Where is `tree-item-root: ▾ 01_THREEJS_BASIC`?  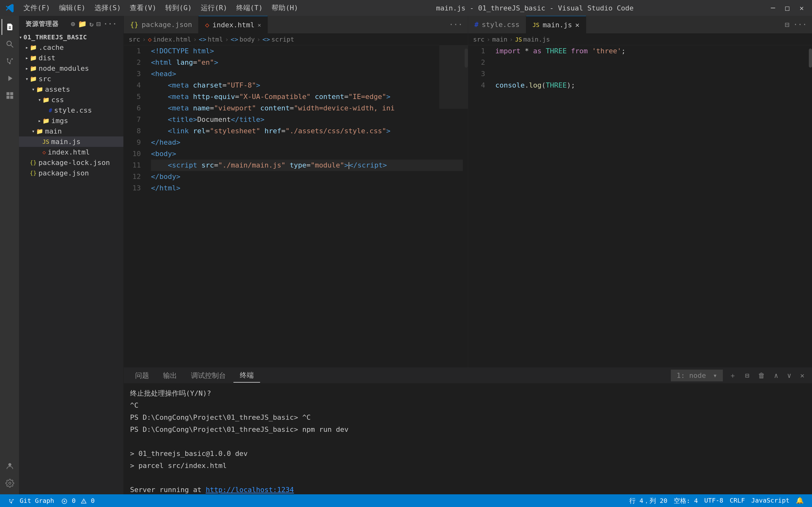 tree-item-root: ▾ 01_THREEJS_BASIC is located at coordinates (71, 37).